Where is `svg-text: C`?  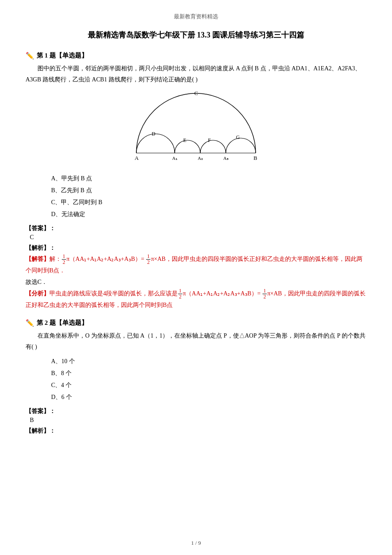 svg-text: C is located at coordinates (196, 93).